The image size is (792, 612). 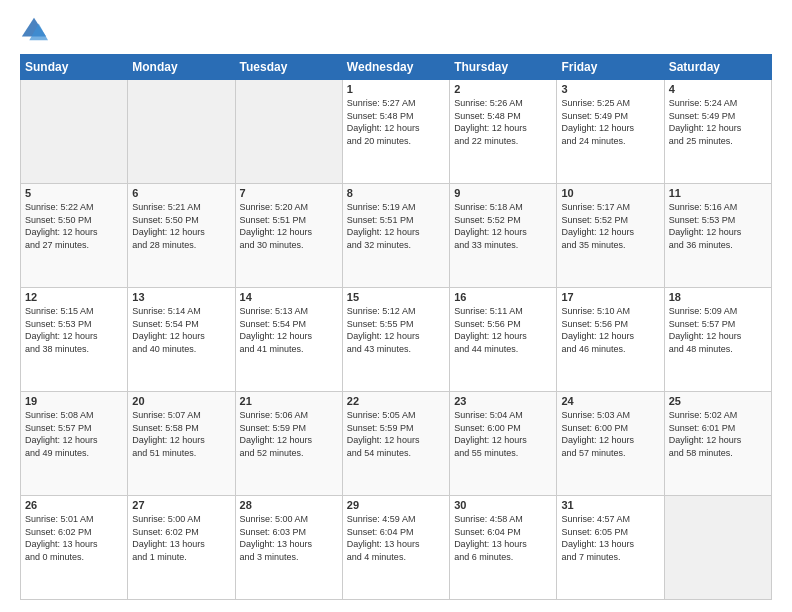 What do you see at coordinates (503, 122) in the screenshot?
I see `day-info: Sunrise: 5:26 AM Sunset: 5:48 PM Dayligh…` at bounding box center [503, 122].